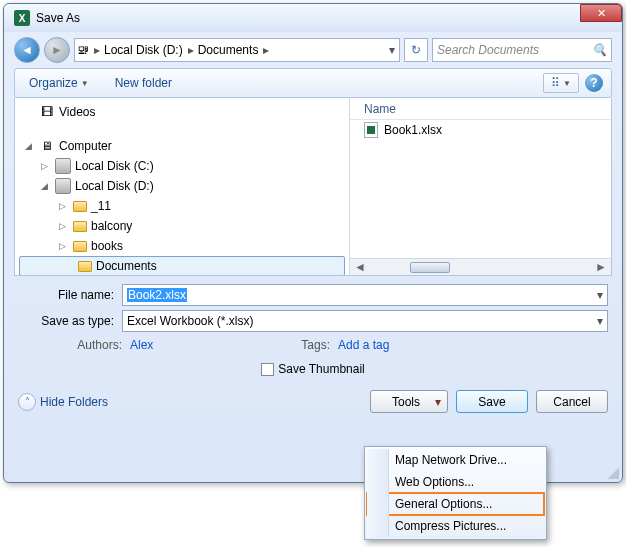 This screenshot has height=547, width=626. What do you see at coordinates (313, 404) in the screenshot?
I see `dialog-footer: ˄ Hide Folders Tools Save Cancel` at bounding box center [313, 404].